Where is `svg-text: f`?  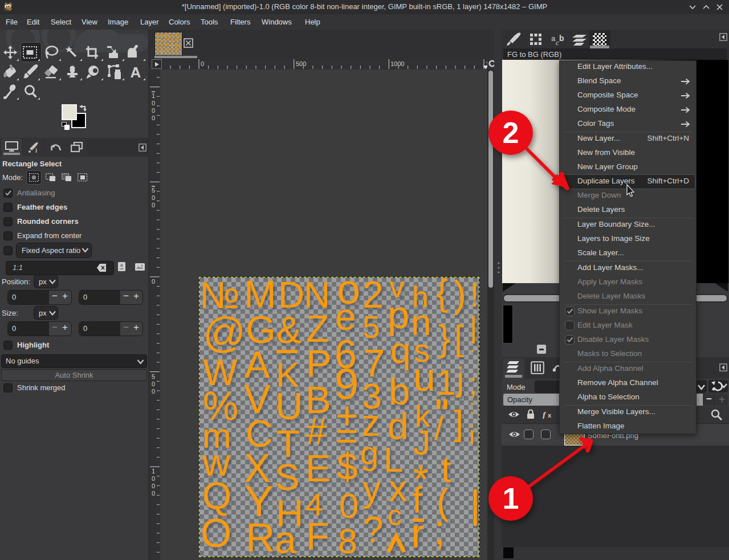 svg-text: f is located at coordinates (545, 415).